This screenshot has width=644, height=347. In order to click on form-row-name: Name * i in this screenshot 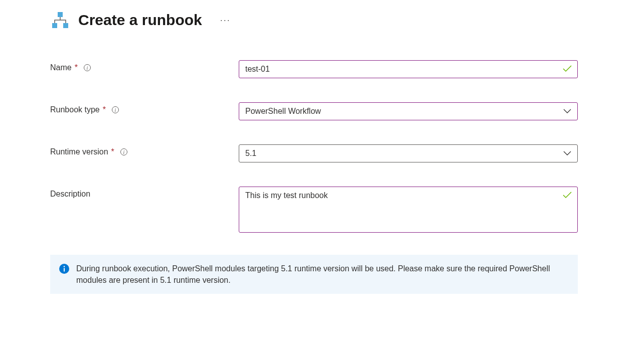, I will do `click(347, 69)`.